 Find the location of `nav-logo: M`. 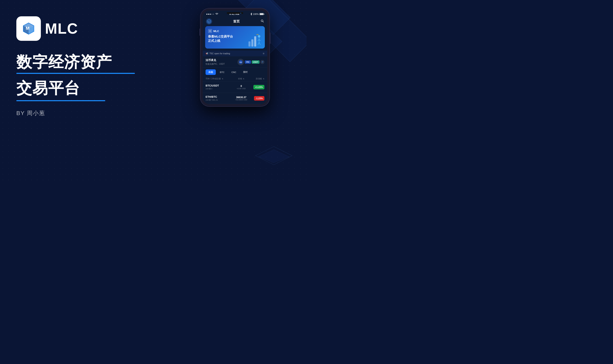

nav-logo: M is located at coordinates (209, 22).